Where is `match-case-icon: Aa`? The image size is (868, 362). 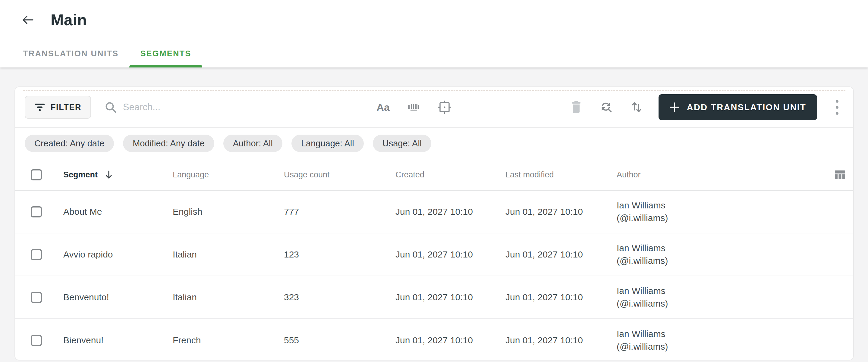
match-case-icon: Aa is located at coordinates (383, 107).